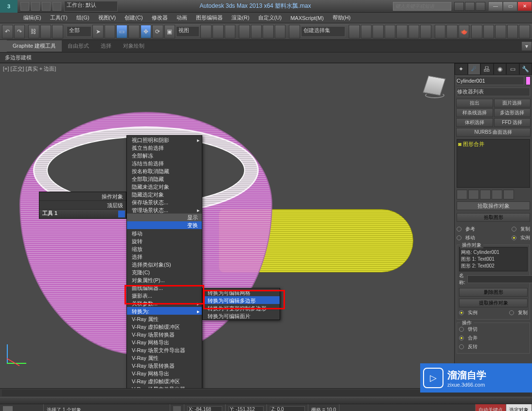  What do you see at coordinates (367, 32) in the screenshot?
I see `align-icon` at bounding box center [367, 32].